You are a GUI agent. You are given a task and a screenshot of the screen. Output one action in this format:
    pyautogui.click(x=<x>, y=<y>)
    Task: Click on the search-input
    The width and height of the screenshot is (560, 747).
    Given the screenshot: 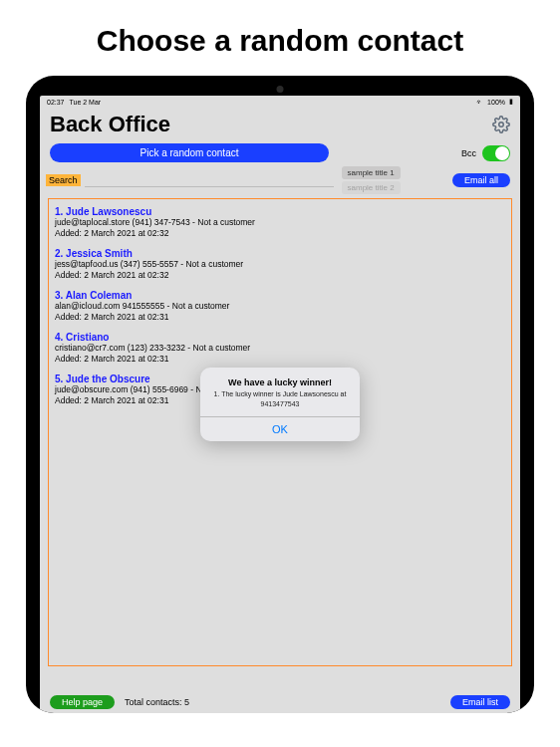 What is the action you would take?
    pyautogui.click(x=209, y=180)
    